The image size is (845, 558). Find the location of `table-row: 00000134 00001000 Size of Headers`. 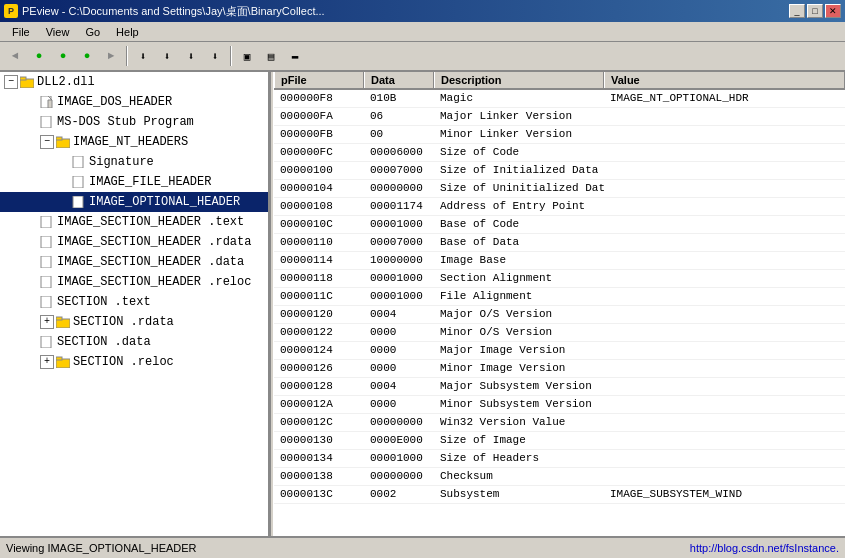

table-row: 00000134 00001000 Size of Headers is located at coordinates (560, 459).